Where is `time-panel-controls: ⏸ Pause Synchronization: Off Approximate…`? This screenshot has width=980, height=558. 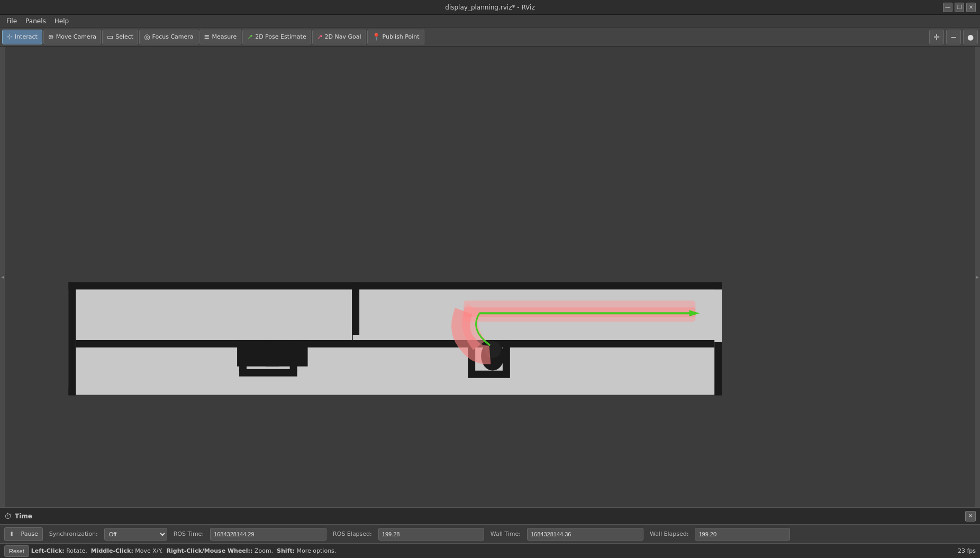 time-panel-controls: ⏸ Pause Synchronization: Off Approximate… is located at coordinates (490, 534).